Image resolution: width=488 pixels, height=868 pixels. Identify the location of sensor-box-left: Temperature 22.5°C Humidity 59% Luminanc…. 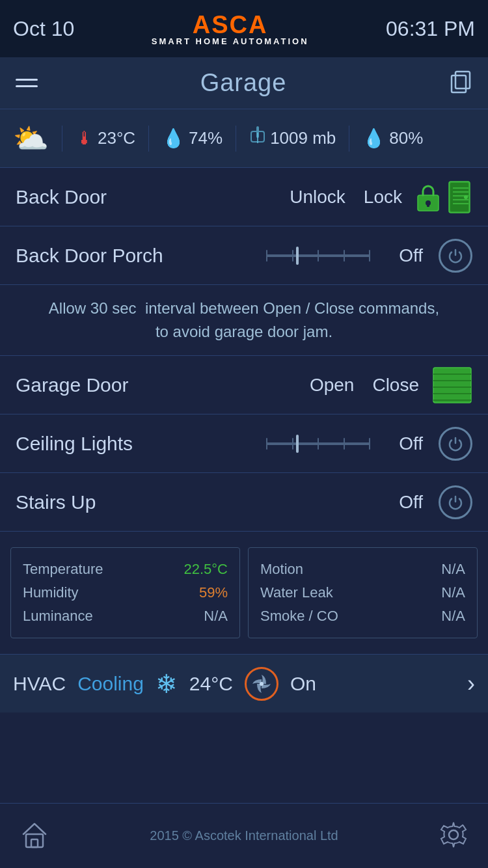
(125, 593).